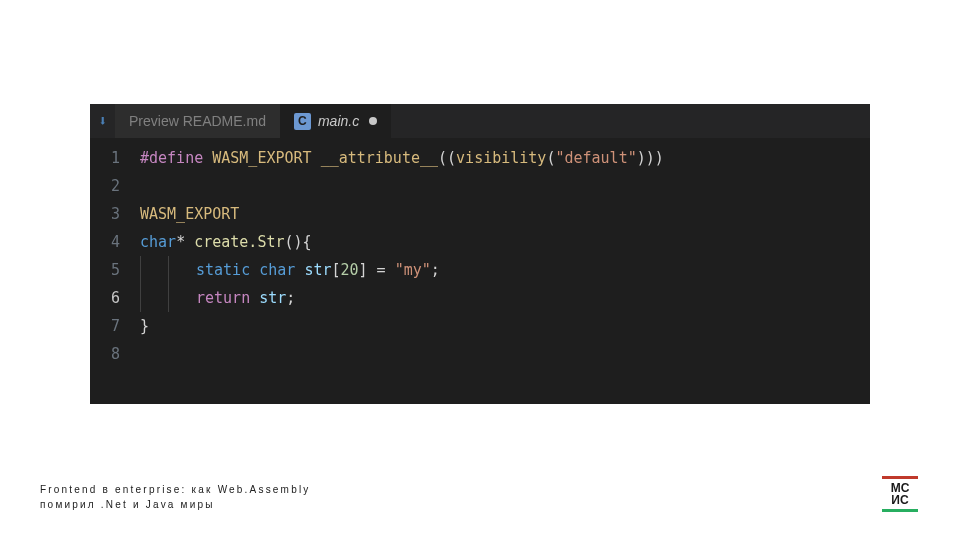 The height and width of the screenshot is (540, 960). I want to click on code-line: char* create.Str(){, so click(505, 242).